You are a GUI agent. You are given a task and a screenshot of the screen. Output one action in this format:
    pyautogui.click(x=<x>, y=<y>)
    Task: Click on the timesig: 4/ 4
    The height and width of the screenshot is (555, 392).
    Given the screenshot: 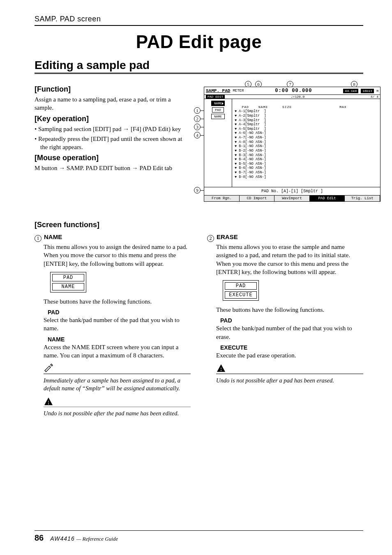 What is the action you would take?
    pyautogui.click(x=375, y=97)
    